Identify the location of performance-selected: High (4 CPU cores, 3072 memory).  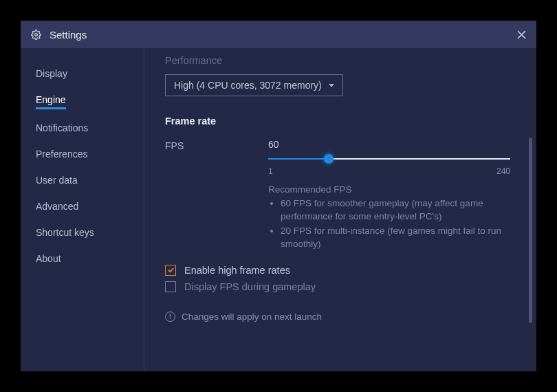
(248, 85).